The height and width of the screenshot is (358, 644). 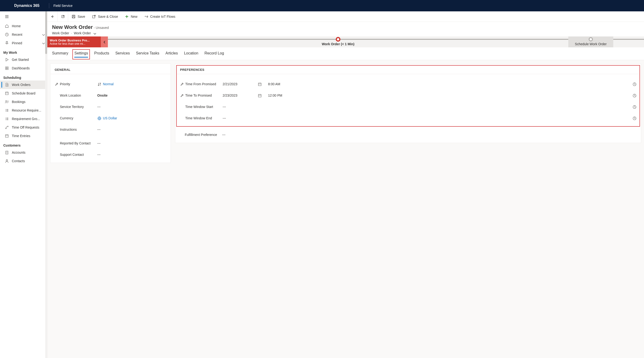 I want to click on pin-icon, so click(x=7, y=43).